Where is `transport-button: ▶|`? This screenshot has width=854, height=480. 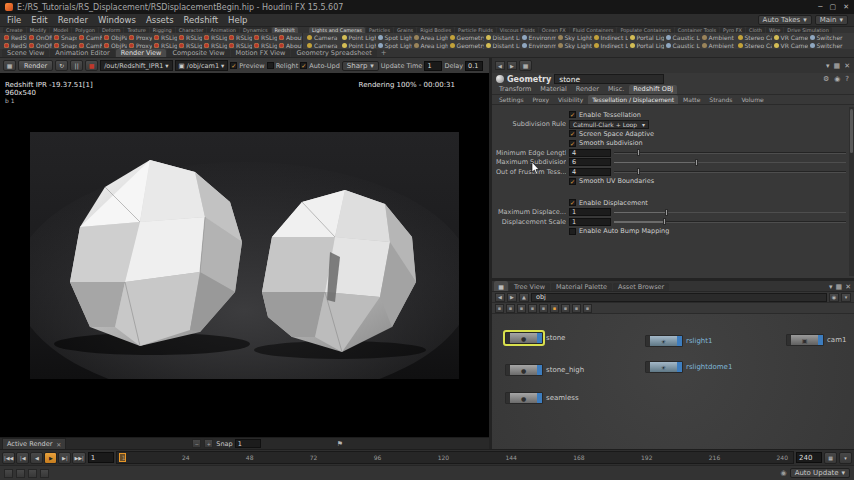 transport-button: ▶| is located at coordinates (64, 458).